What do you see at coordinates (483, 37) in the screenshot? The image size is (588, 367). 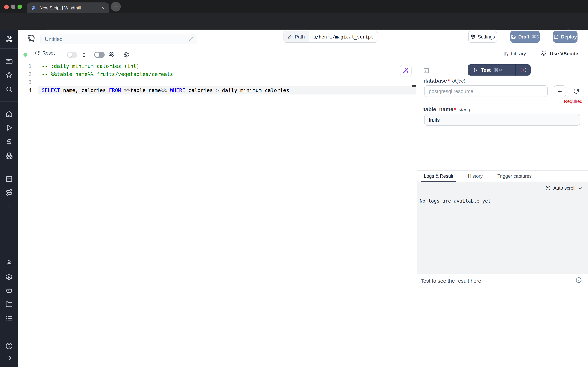 I see `settings-button: Settings` at bounding box center [483, 37].